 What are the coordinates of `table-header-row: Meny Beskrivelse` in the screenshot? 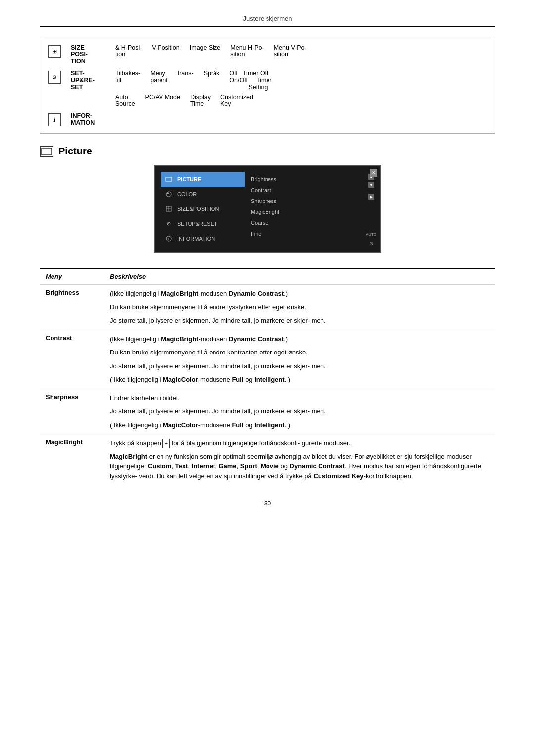 It's located at (268, 276).